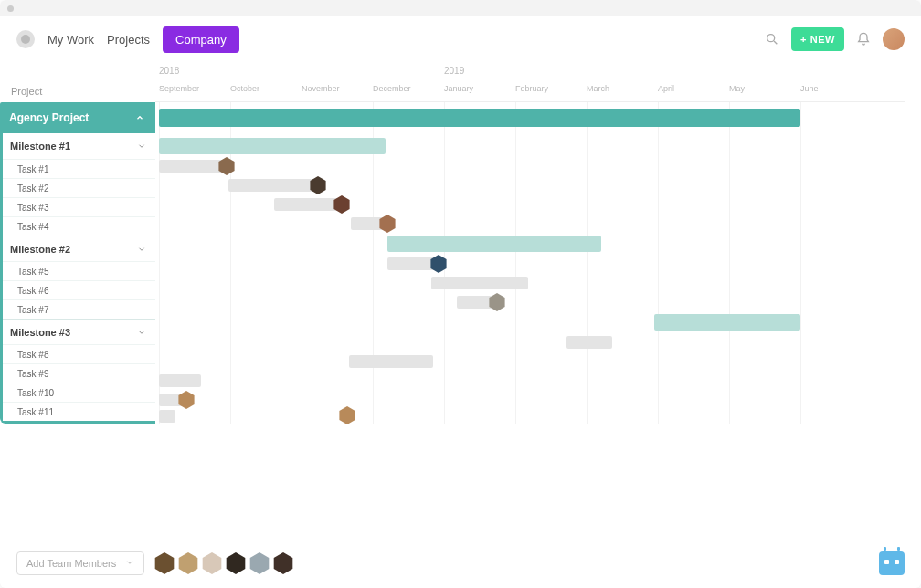 Image resolution: width=921 pixels, height=588 pixels. Describe the element at coordinates (818, 39) in the screenshot. I see `new-button: + NEW` at that location.